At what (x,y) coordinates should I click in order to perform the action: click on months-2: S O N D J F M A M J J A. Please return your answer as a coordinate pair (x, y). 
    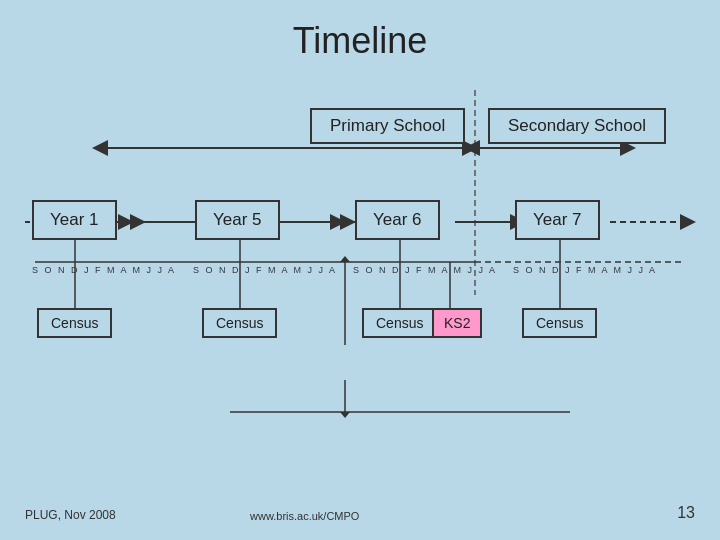
    Looking at the image, I should click on (273, 270).